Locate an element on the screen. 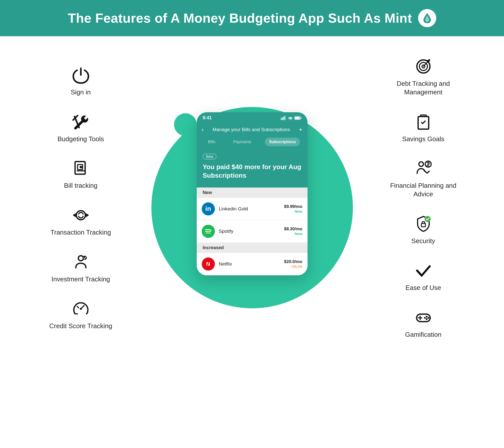 This screenshot has height=448, width=504. feature-transaction-tracking: Transaction Tracking is located at coordinates (81, 221).